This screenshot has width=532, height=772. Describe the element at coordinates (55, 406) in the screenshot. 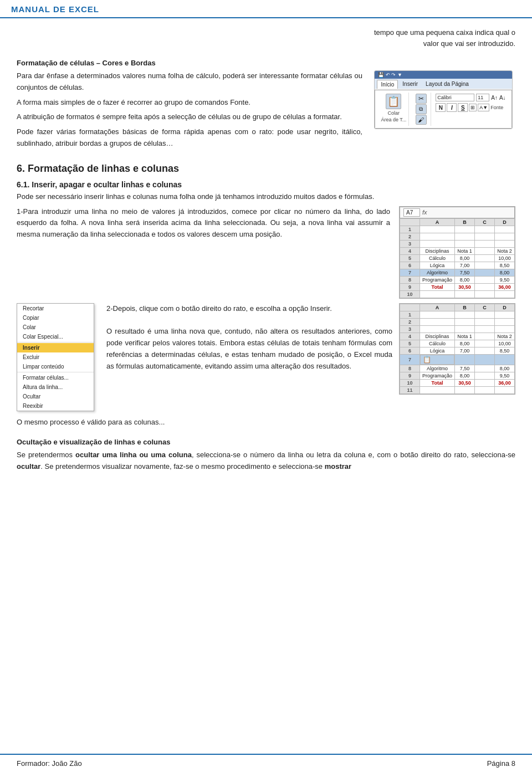

I see `menu-item-reexibir: Reexibir` at that location.